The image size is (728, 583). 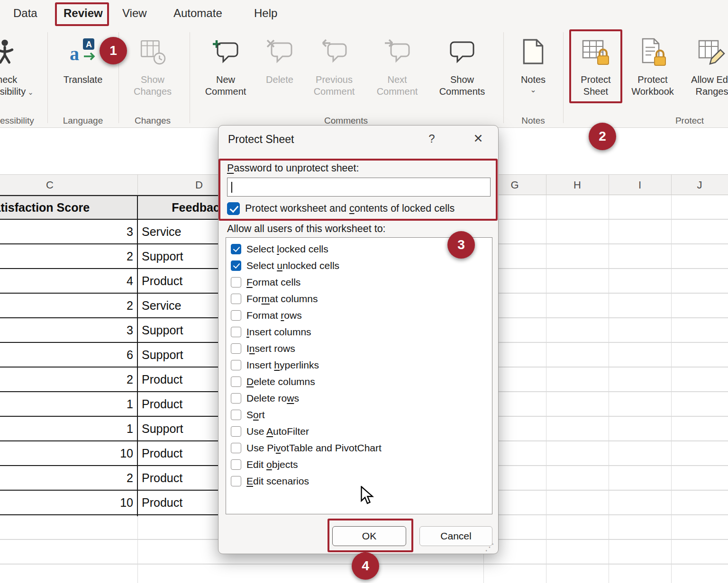 I want to click on next-comment-icon, so click(x=397, y=52).